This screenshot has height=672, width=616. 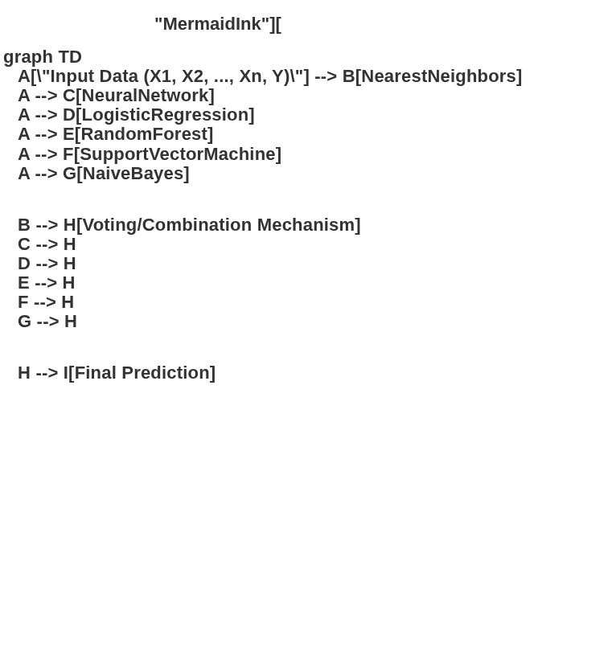 What do you see at coordinates (309, 154) in the screenshot?
I see `code-line: A --> F[SupportVectorMachine]` at bounding box center [309, 154].